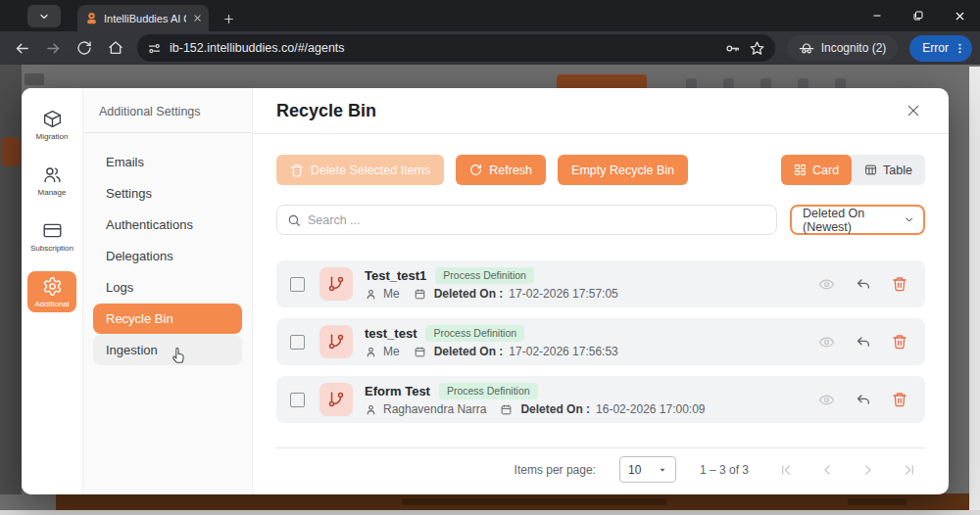  What do you see at coordinates (419, 352) in the screenshot?
I see `calendar-icon` at bounding box center [419, 352].